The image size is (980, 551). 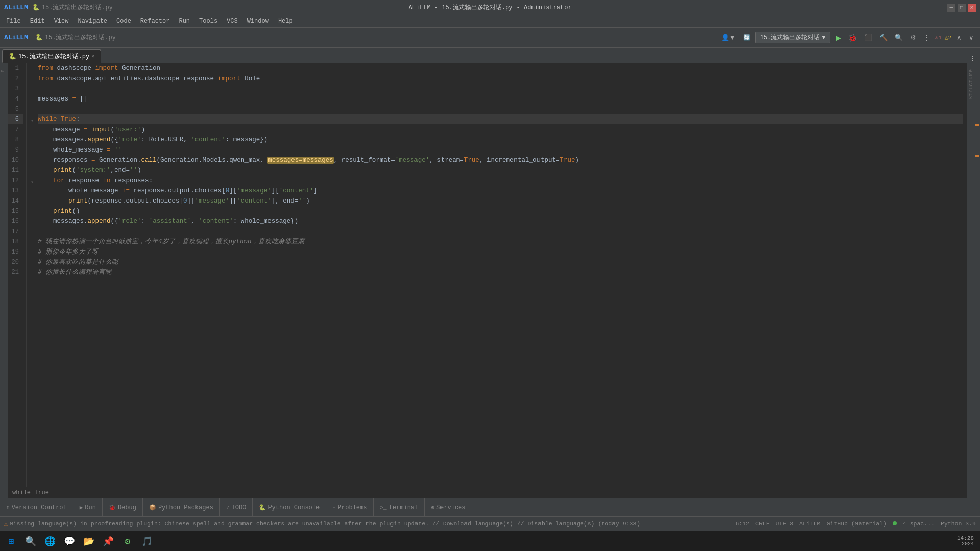 I want to click on taskbar-files: 📂, so click(x=89, y=541).